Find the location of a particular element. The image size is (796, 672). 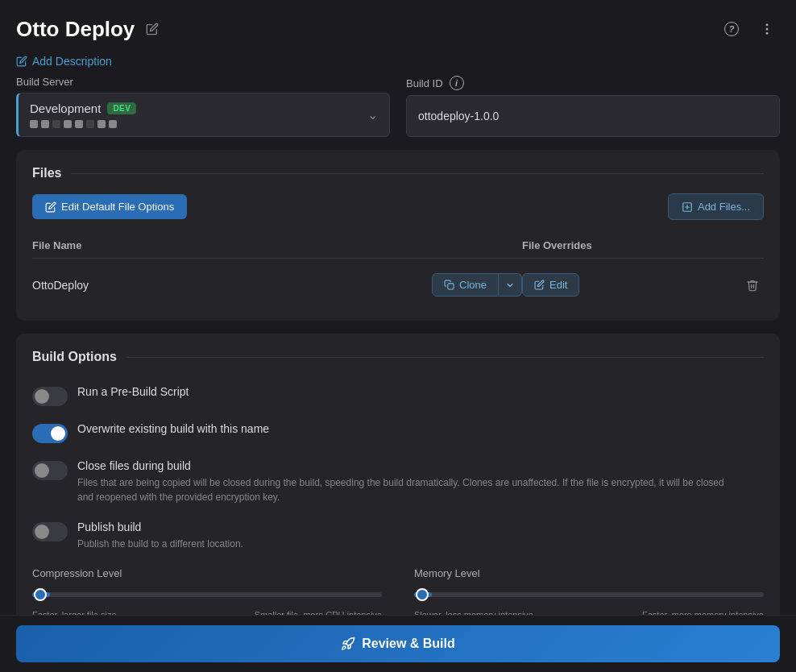

option-overwrite-label: Overwrite existing build with this name is located at coordinates (173, 429).